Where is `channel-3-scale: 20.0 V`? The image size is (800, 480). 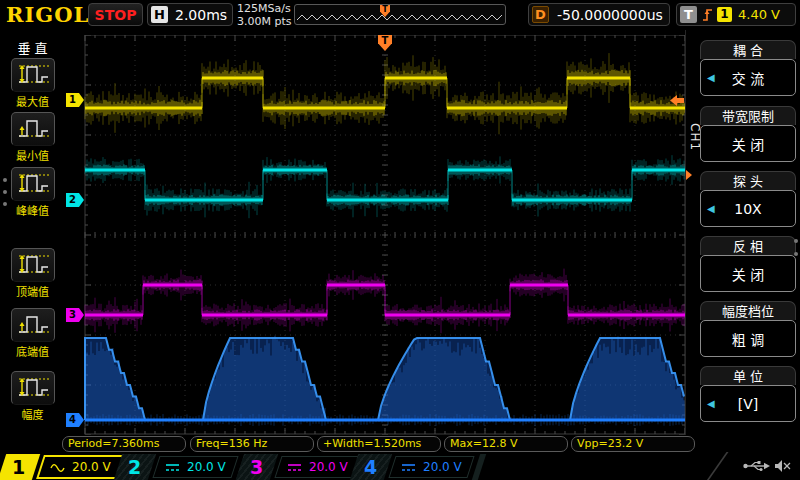
channel-3-scale: 20.0 V is located at coordinates (328, 467).